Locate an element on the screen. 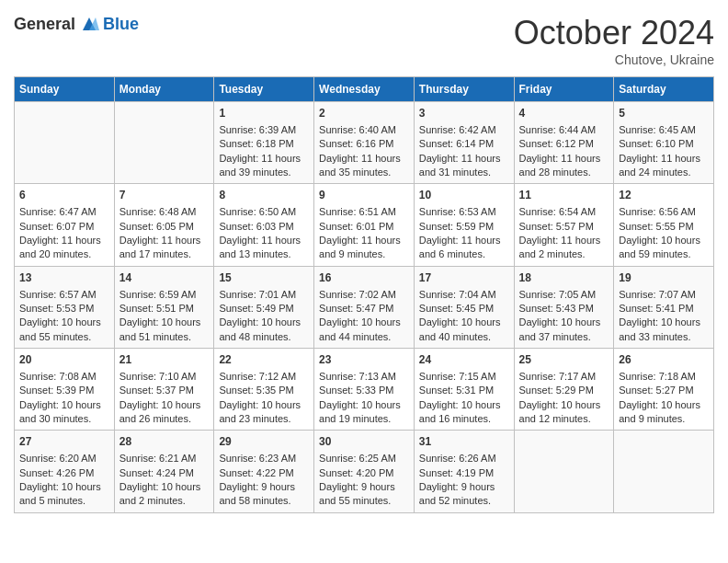 The width and height of the screenshot is (728, 563). title-section: October 2024 Chutove, Ukraine is located at coordinates (614, 40).